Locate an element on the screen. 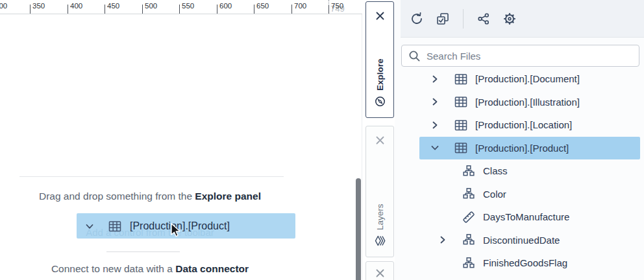  tree-item-label: DaysToManufacture is located at coordinates (526, 216).